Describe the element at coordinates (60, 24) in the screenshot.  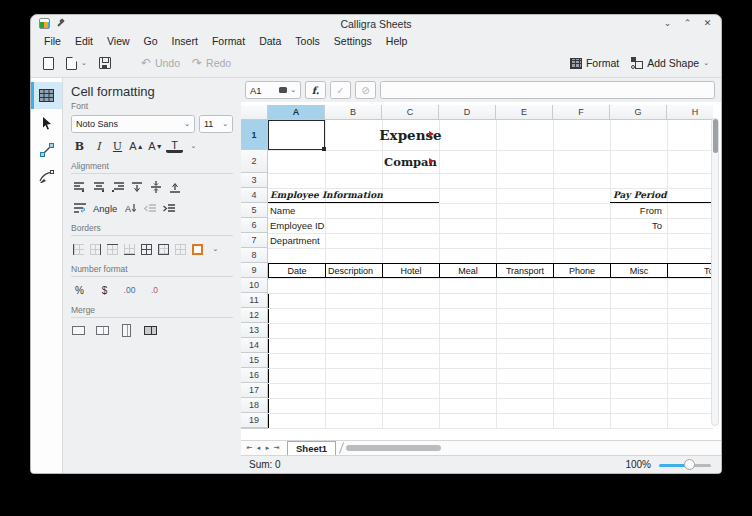
I see `pin-icon` at that location.